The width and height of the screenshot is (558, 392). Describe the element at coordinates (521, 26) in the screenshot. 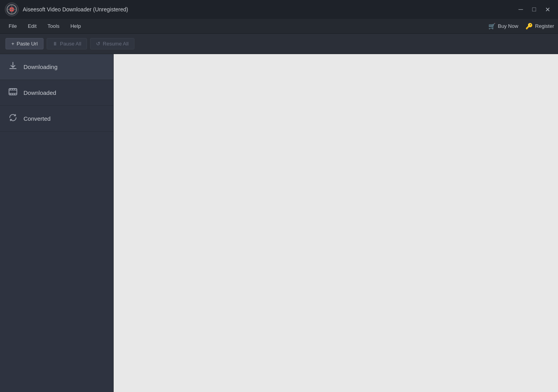

I see `menu-bar-right: 🛒 Buy Now 🔑 Register` at that location.